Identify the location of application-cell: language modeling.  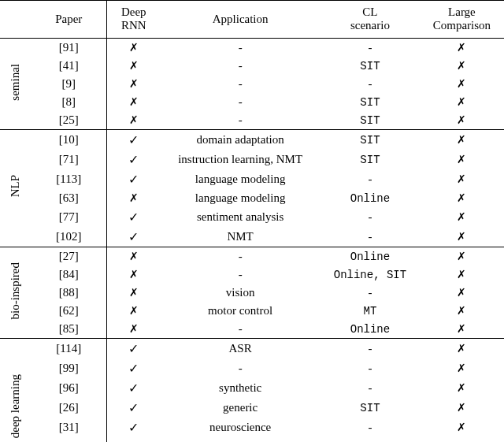
(240, 199).